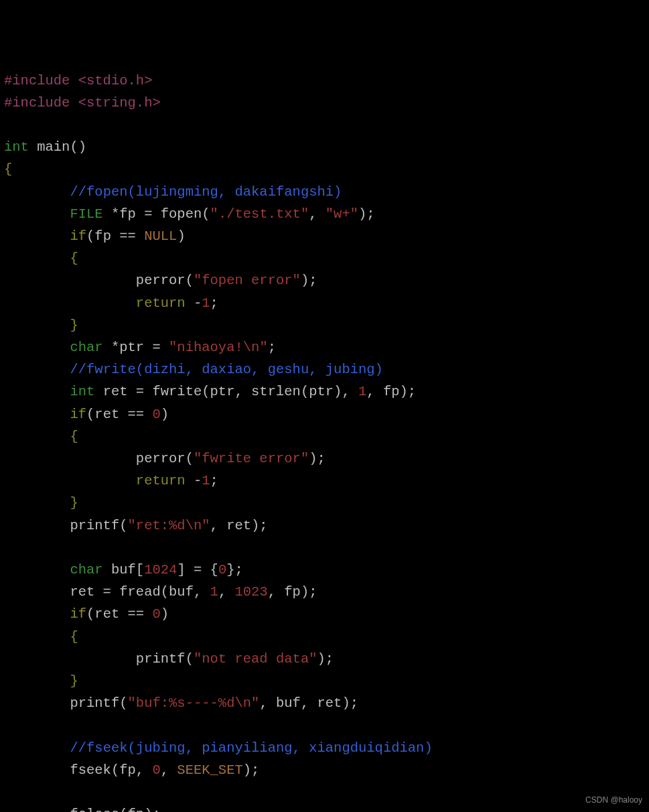 This screenshot has height=812, width=649. Describe the element at coordinates (194, 703) in the screenshot. I see `code-token: "buf:%s----%d\n"` at that location.